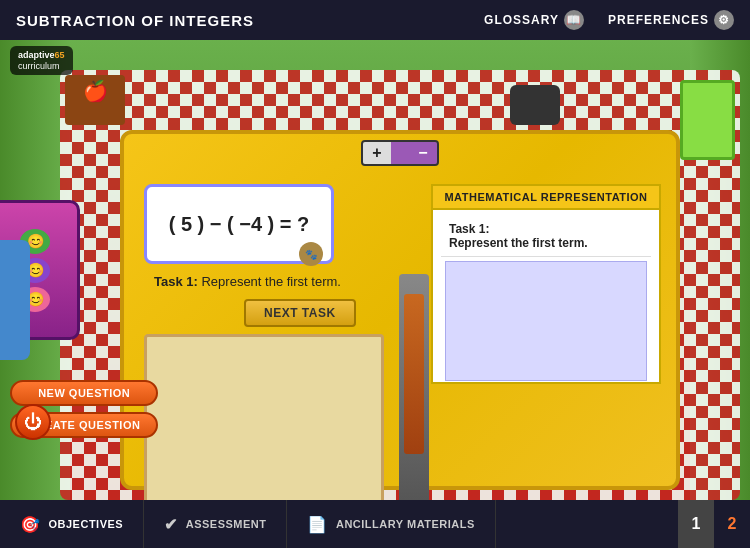 The image size is (750, 548). I want to click on glossary-button: GLOSSARY 📖, so click(534, 20).